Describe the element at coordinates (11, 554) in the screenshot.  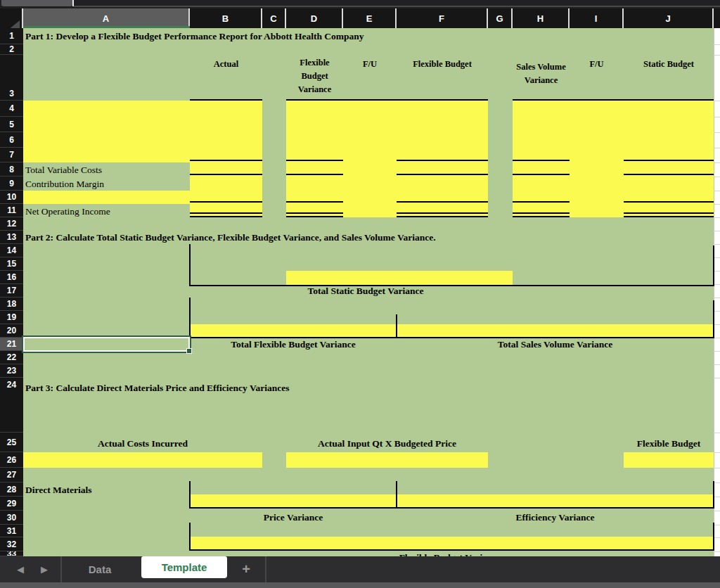
I see `row-header-33: 33` at that location.